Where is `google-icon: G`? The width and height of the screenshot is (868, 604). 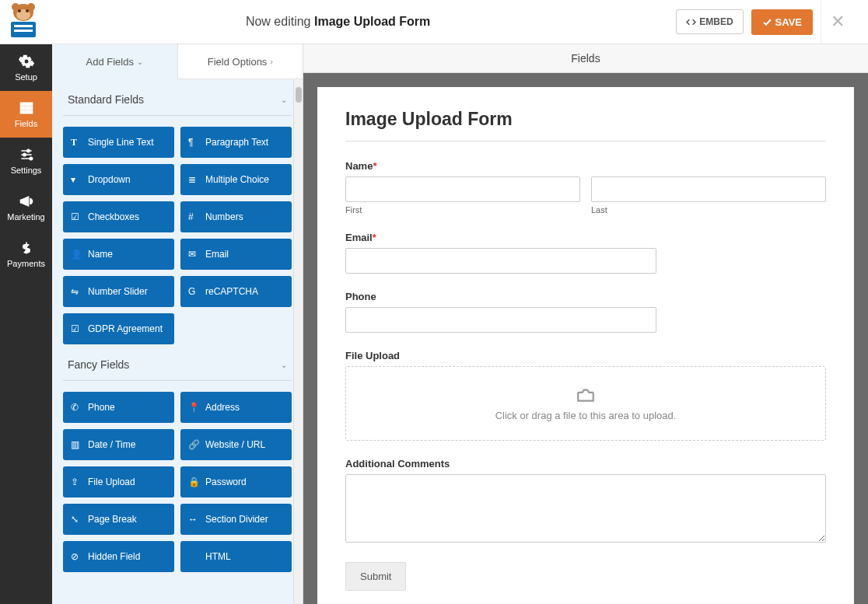
google-icon: G is located at coordinates (194, 292).